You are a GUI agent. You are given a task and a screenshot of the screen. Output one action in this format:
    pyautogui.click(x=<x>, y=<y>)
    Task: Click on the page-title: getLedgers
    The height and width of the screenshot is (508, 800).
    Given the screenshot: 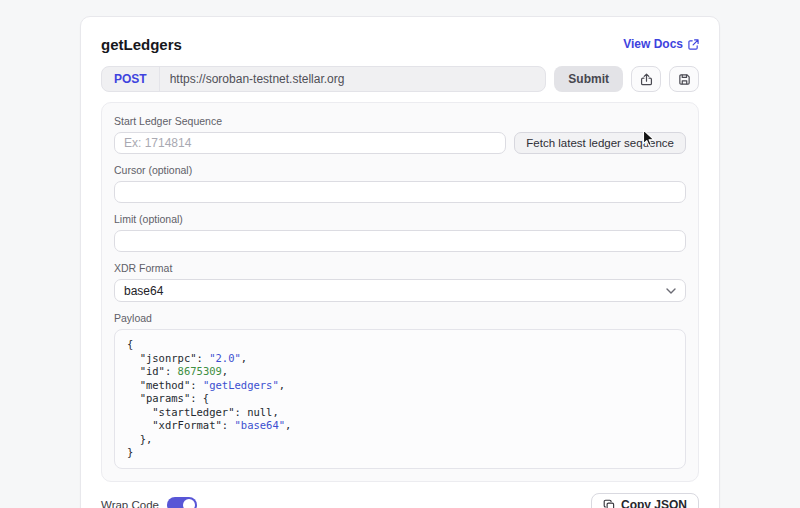 What is the action you would take?
    pyautogui.click(x=142, y=44)
    